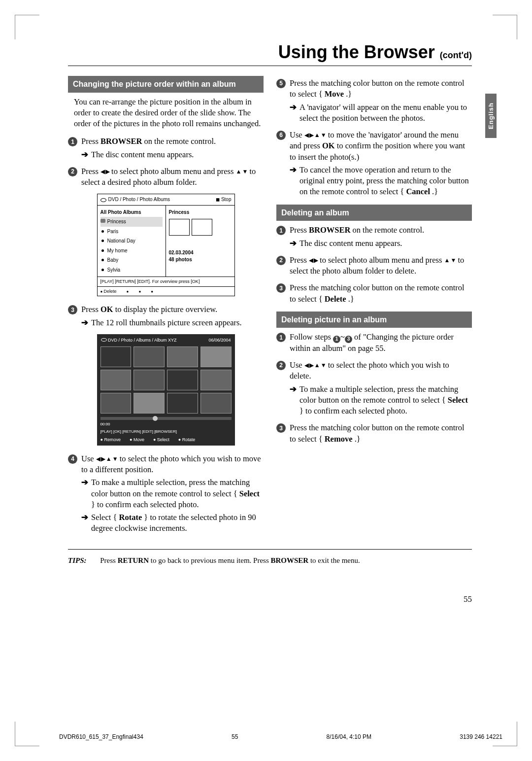  Describe the element at coordinates (270, 557) in the screenshot. I see `tips-footer: TIPS: Press RETURN to go back to previou…` at that location.